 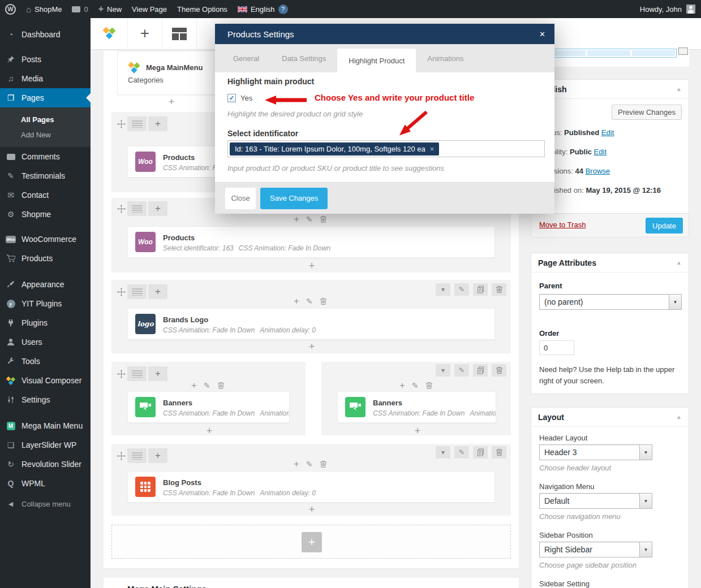 What do you see at coordinates (232, 98) in the screenshot?
I see `yes-checkbox: ✓` at bounding box center [232, 98].